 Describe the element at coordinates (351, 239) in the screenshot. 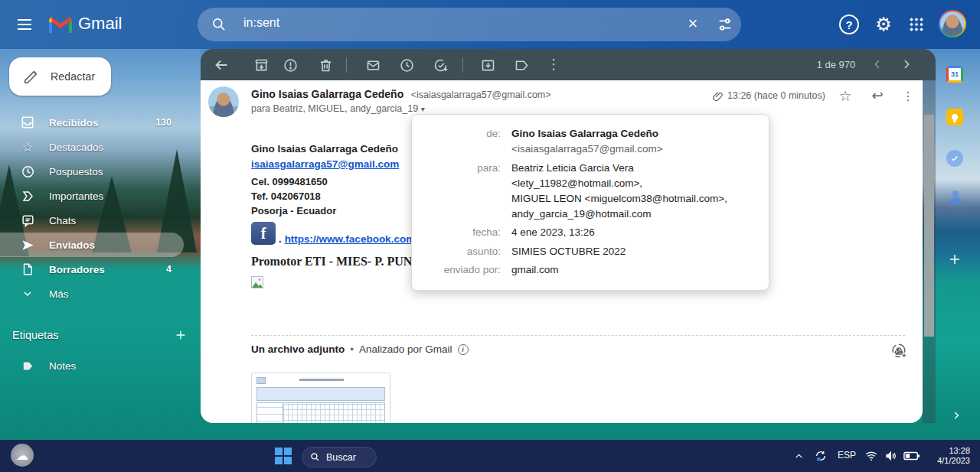

I see `facebook-link: https://www.facebook.com/` at that location.